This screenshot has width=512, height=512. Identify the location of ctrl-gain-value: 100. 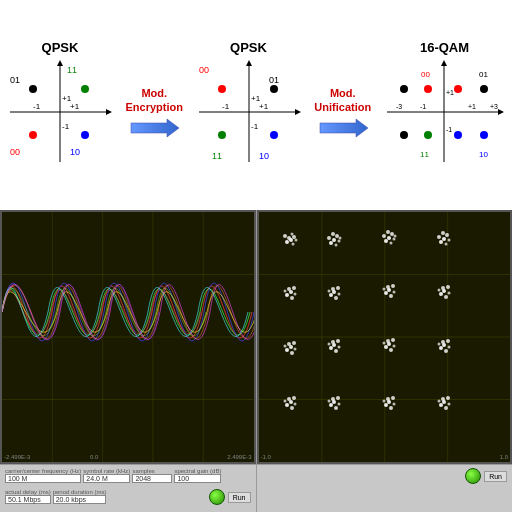
(198, 478).